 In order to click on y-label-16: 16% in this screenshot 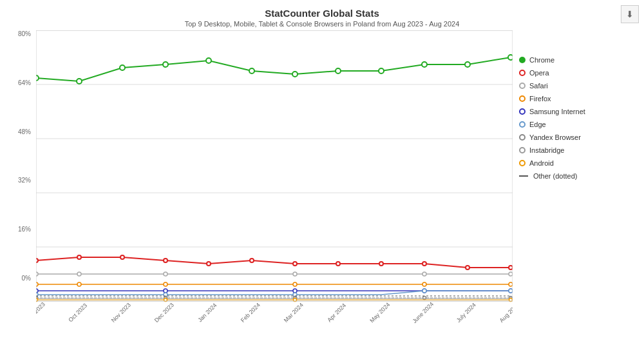, I will do `click(22, 230)`.